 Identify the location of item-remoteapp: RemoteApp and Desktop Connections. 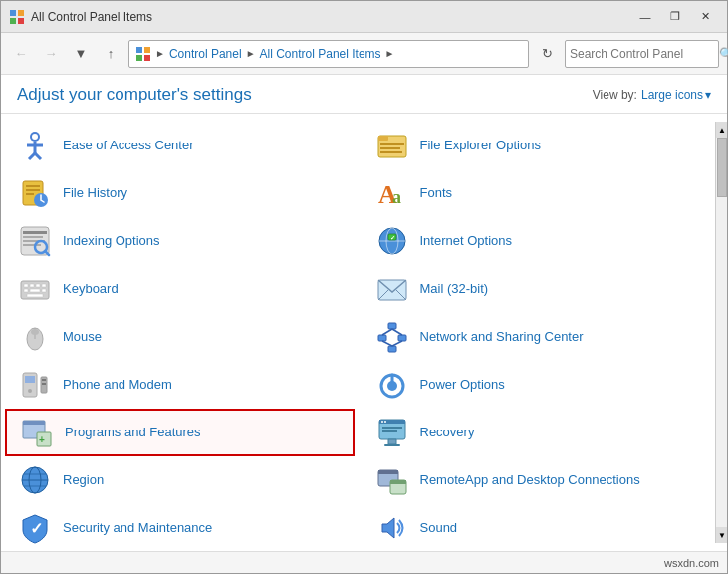
(538, 480).